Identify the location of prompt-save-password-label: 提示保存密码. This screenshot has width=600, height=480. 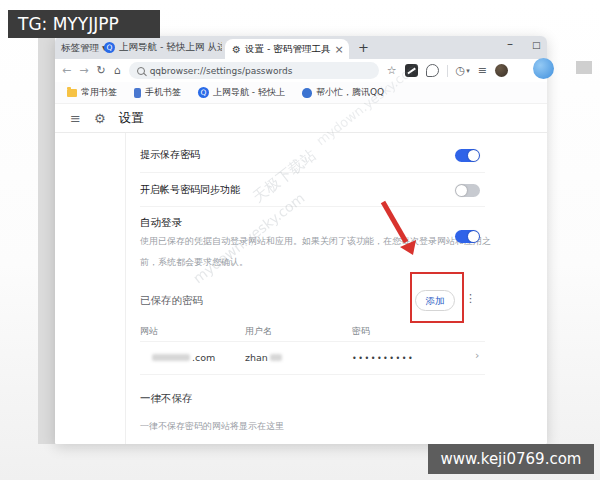
(170, 155).